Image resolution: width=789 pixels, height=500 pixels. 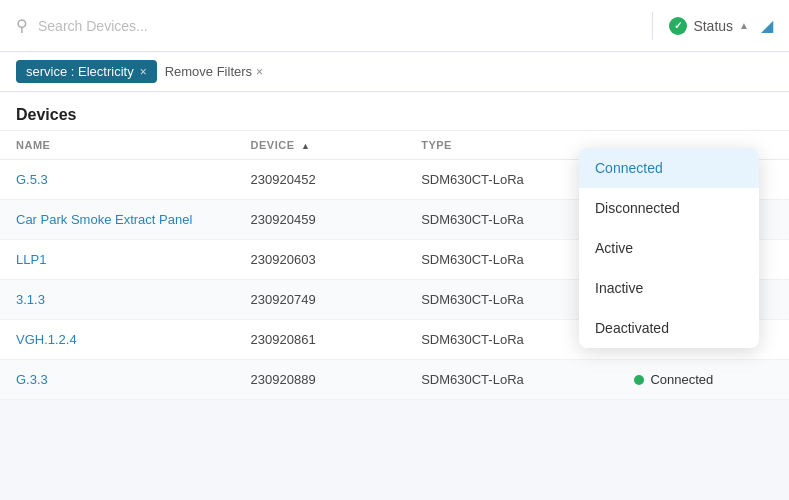 I want to click on table-title: Devices, so click(x=394, y=111).